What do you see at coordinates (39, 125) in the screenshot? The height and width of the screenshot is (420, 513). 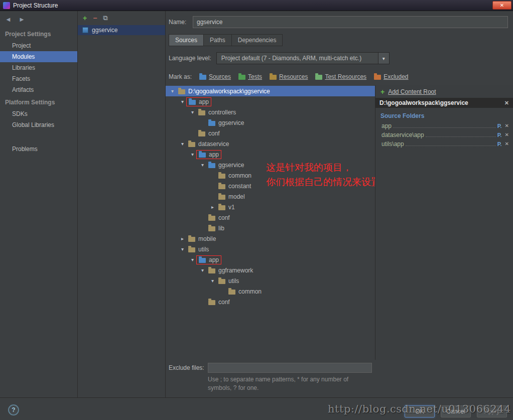 I see `sidebar-item-global-libraries: Global Libraries` at bounding box center [39, 125].